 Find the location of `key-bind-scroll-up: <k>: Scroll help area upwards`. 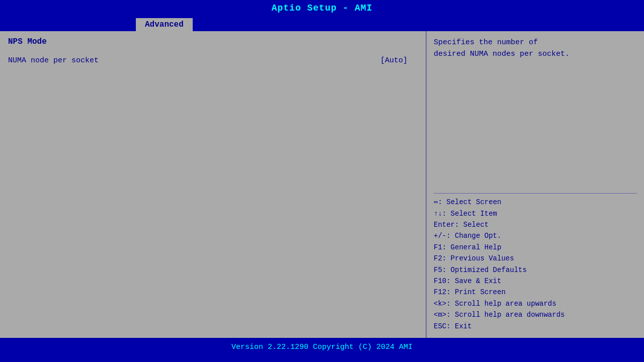

key-bind-scroll-up: <k>: Scroll help area upwards is located at coordinates (535, 304).